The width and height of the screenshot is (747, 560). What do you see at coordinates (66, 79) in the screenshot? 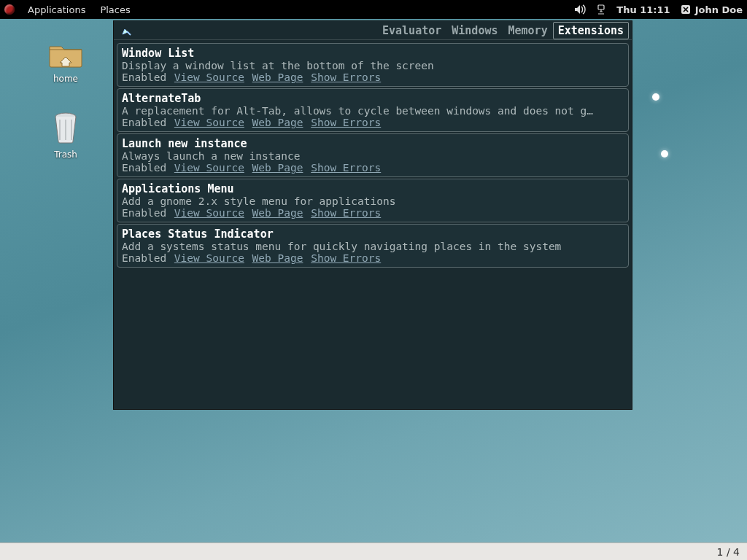
I see `desktop-icon-home-label: home` at bounding box center [66, 79].